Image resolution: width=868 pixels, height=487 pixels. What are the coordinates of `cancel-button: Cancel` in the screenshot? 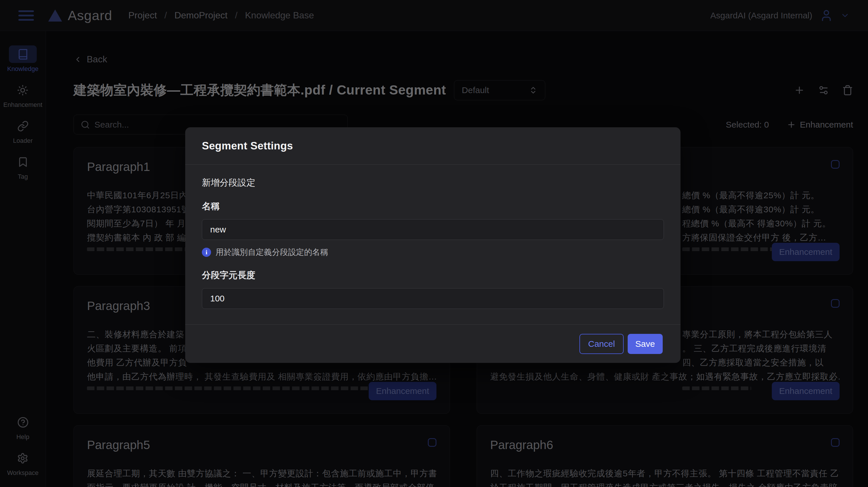 It's located at (601, 344).